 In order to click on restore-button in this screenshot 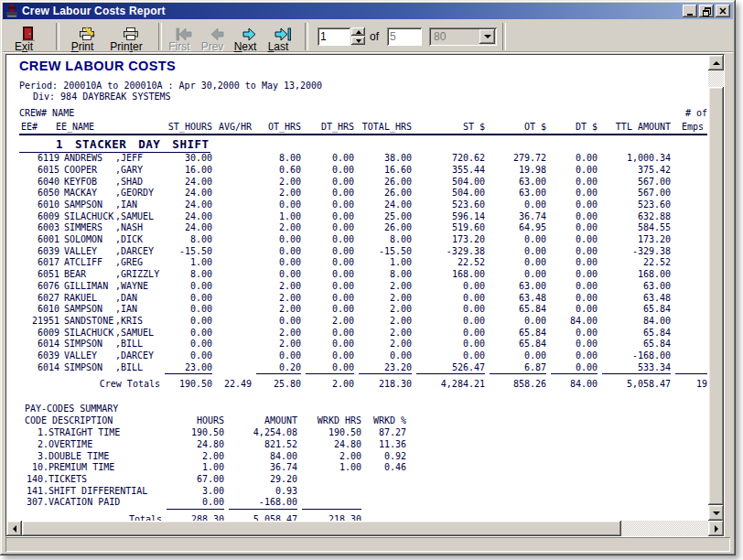, I will do `click(706, 11)`.